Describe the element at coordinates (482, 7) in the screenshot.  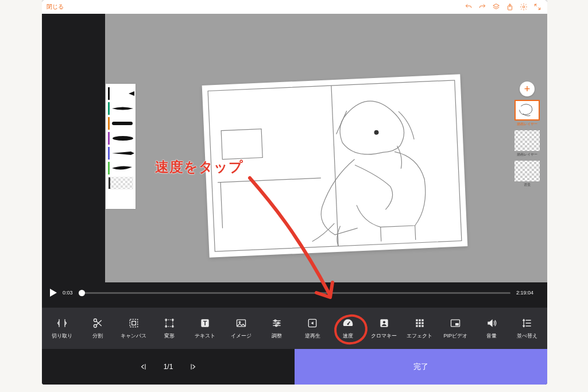
I see `redo-icon` at that location.